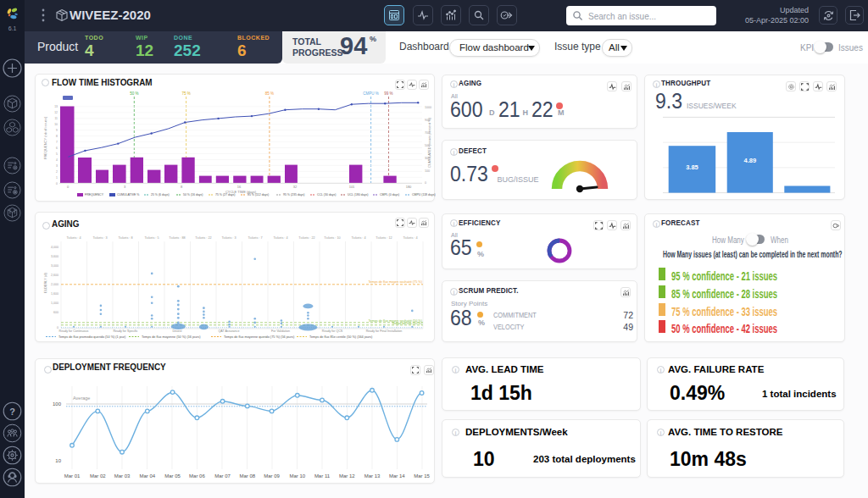 Image resolution: width=868 pixels, height=498 pixels. I want to click on svg-text: 50 % (16 days), so click(193, 195).